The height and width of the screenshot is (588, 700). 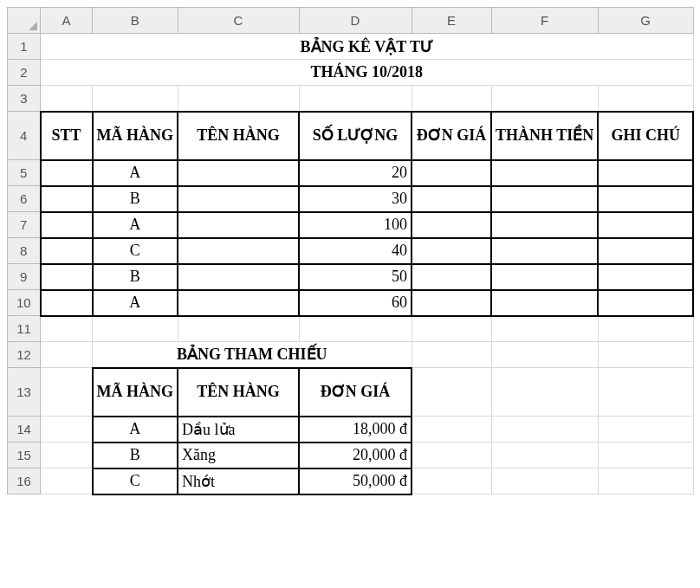 I want to click on sheet-title: BẢNG KÊ VẬT TƯ, so click(x=367, y=47).